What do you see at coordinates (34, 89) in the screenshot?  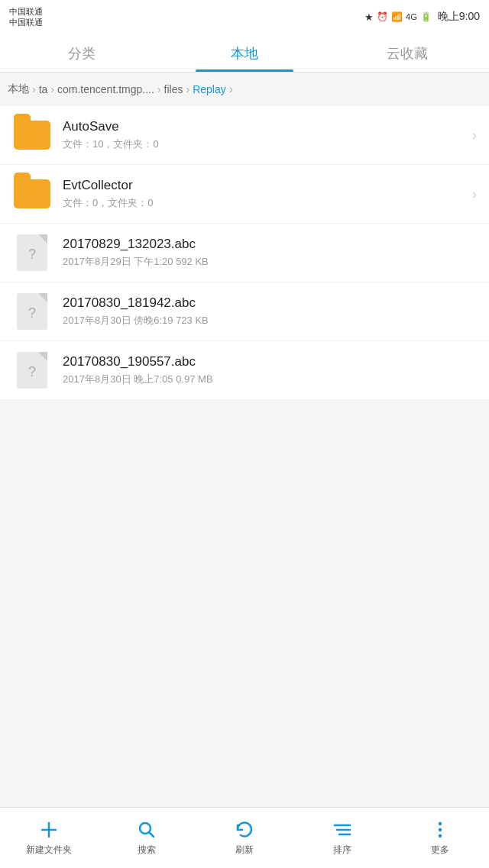 I see `breadcrumb-sep-0: ›` at bounding box center [34, 89].